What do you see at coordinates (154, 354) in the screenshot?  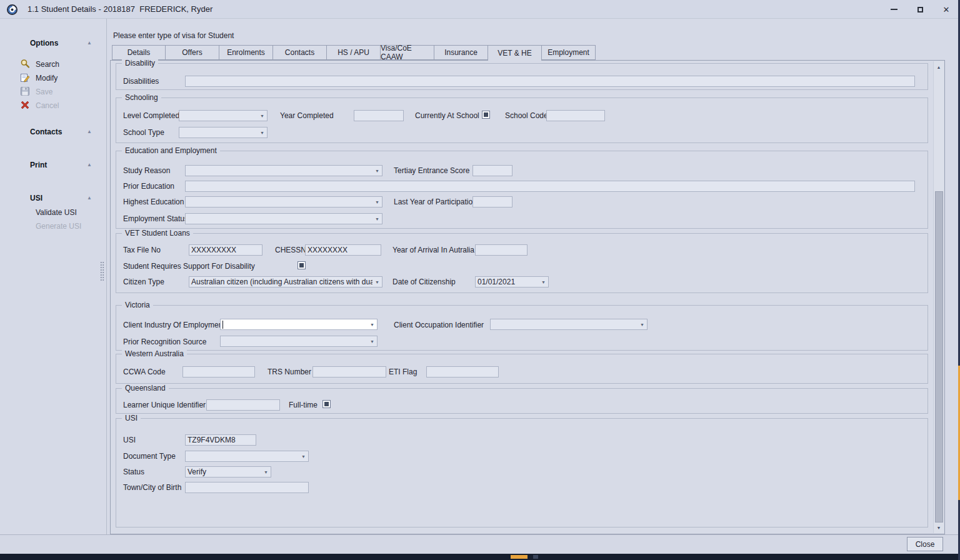 I see `group-title: Western Australia` at bounding box center [154, 354].